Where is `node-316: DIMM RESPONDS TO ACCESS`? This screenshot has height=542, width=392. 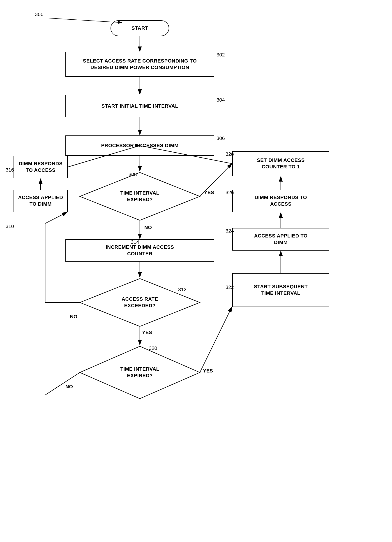
node-316: DIMM RESPONDS TO ACCESS is located at coordinates (41, 167).